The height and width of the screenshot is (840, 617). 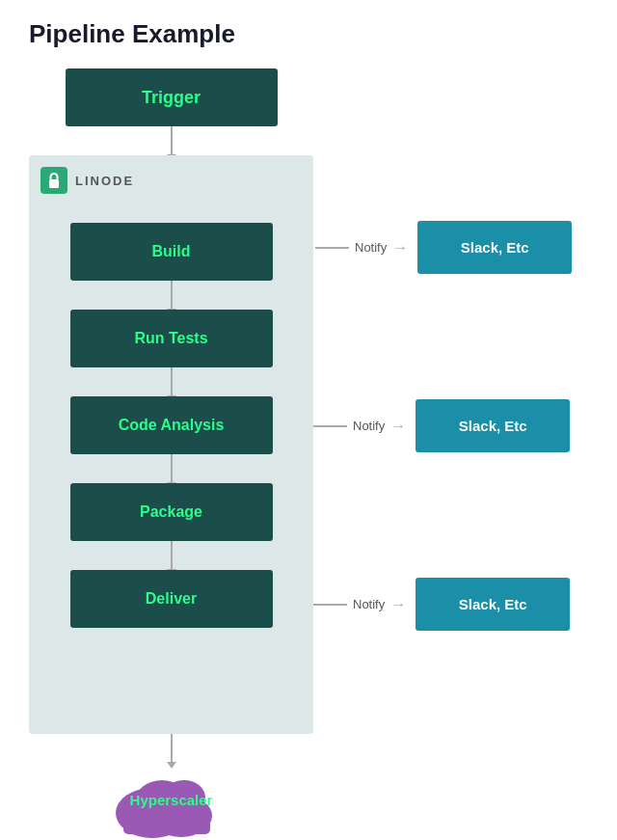 I want to click on notify-code-line, so click(x=330, y=426).